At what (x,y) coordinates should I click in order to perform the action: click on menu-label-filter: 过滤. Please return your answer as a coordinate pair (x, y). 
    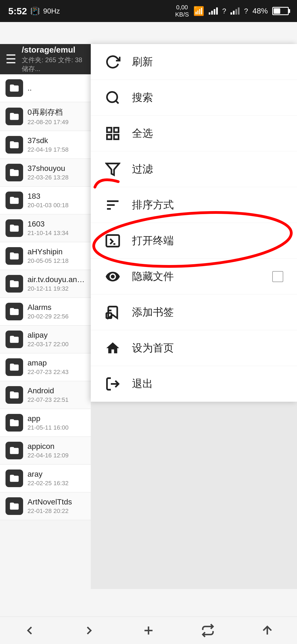
    Looking at the image, I should click on (208, 169).